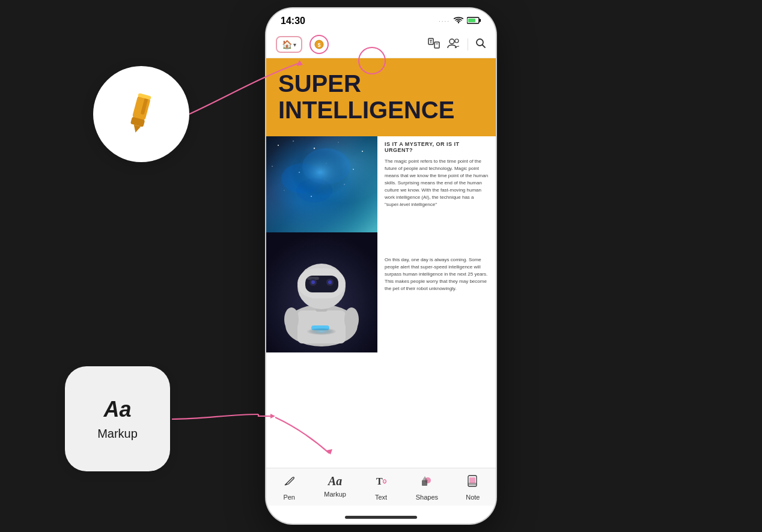 Image resolution: width=762 pixels, height=532 pixels. What do you see at coordinates (289, 488) in the screenshot?
I see `toolbar-pen: Pen` at bounding box center [289, 488].